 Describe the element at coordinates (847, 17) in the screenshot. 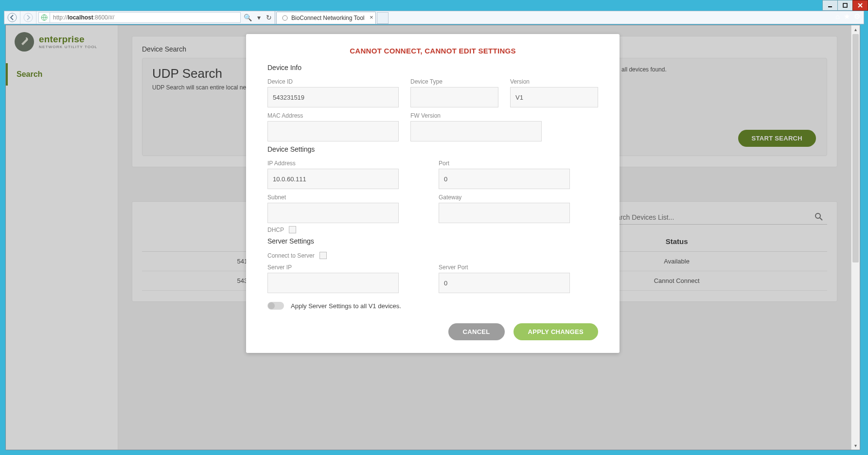

I see `favorites-icon: ★` at that location.